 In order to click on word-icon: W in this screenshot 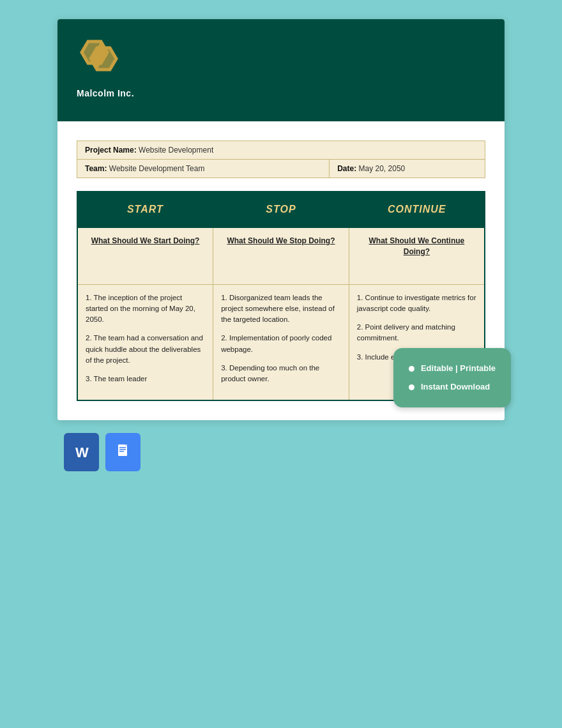, I will do `click(82, 452)`.